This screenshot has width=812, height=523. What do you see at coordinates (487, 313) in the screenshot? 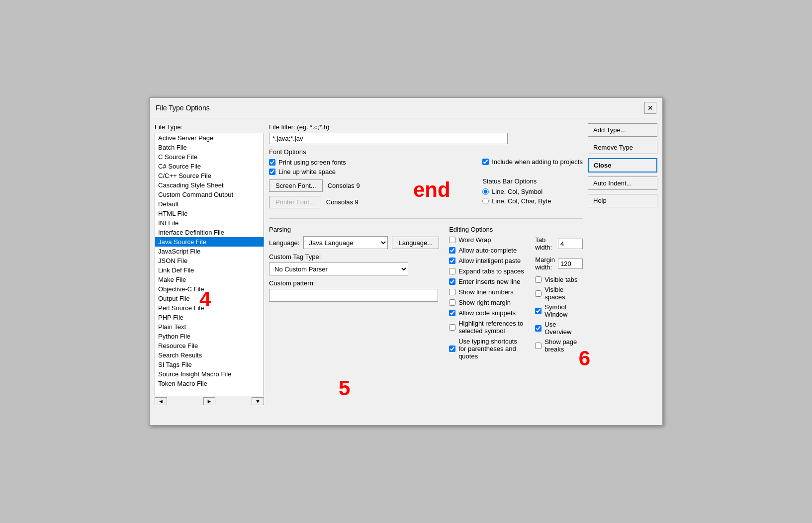
I see `editing-option-row: Allow code snippets` at bounding box center [487, 313].